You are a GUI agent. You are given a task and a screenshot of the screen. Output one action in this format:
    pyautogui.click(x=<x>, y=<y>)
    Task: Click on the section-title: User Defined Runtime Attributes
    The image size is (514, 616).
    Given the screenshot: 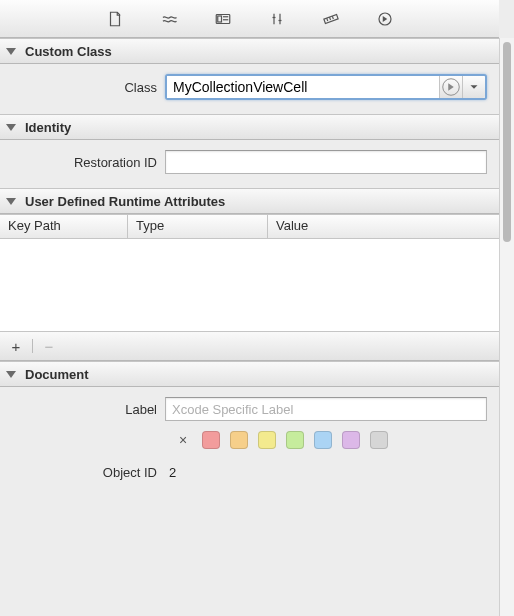 What is the action you would take?
    pyautogui.click(x=125, y=202)
    